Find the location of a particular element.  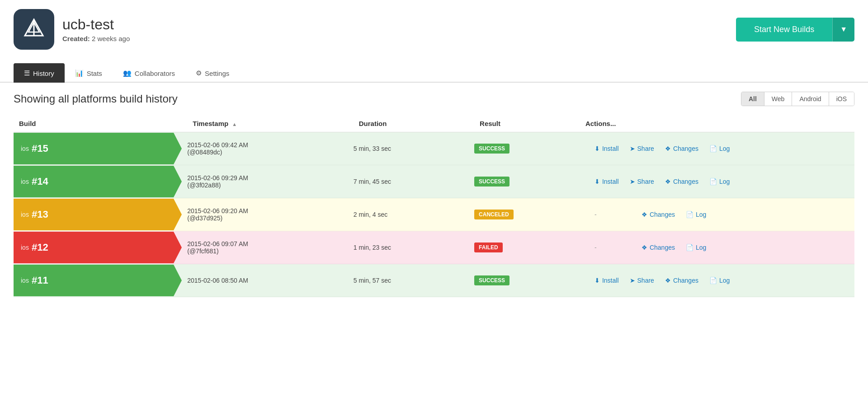

build-duration: 1 min, 23 sec is located at coordinates (414, 247).